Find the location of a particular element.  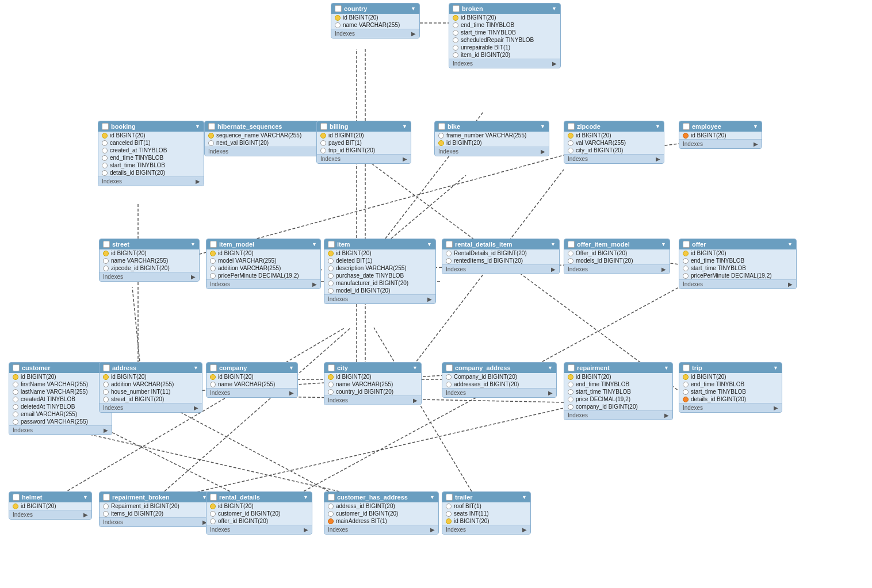

indexes-customer-has-address: Indexes ▶ is located at coordinates (381, 529).